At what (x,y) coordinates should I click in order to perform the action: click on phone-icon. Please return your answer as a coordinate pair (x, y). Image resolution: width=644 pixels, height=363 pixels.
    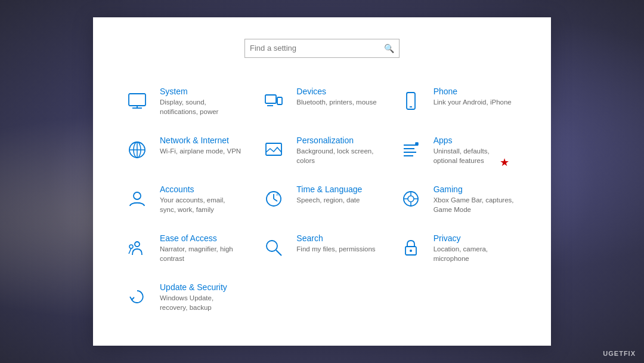
    Looking at the image, I should click on (411, 101).